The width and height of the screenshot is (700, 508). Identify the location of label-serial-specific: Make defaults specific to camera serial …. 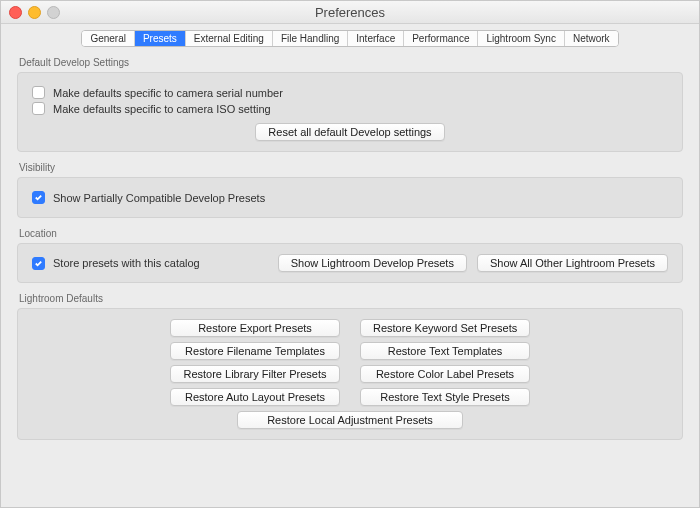
(168, 93).